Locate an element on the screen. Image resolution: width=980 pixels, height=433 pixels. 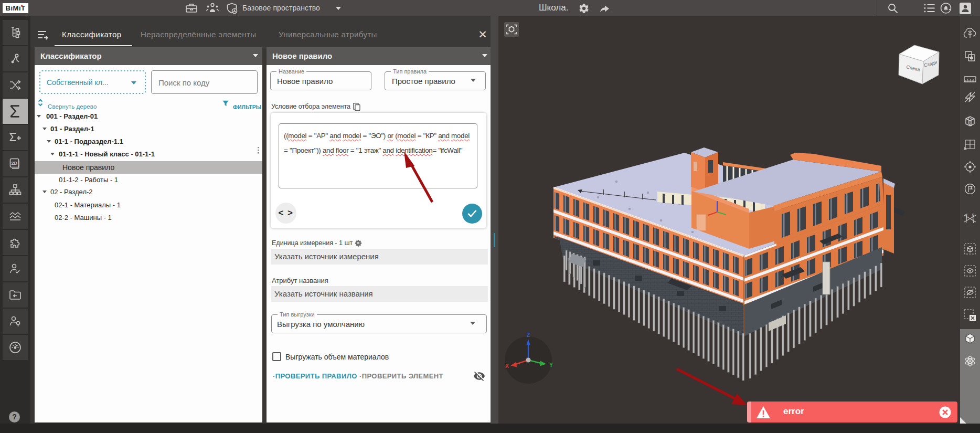
svg-text: Y is located at coordinates (551, 365).